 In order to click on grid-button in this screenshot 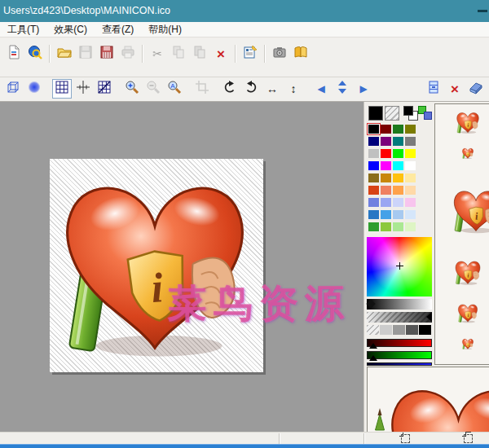, I will do `click(62, 89)`.